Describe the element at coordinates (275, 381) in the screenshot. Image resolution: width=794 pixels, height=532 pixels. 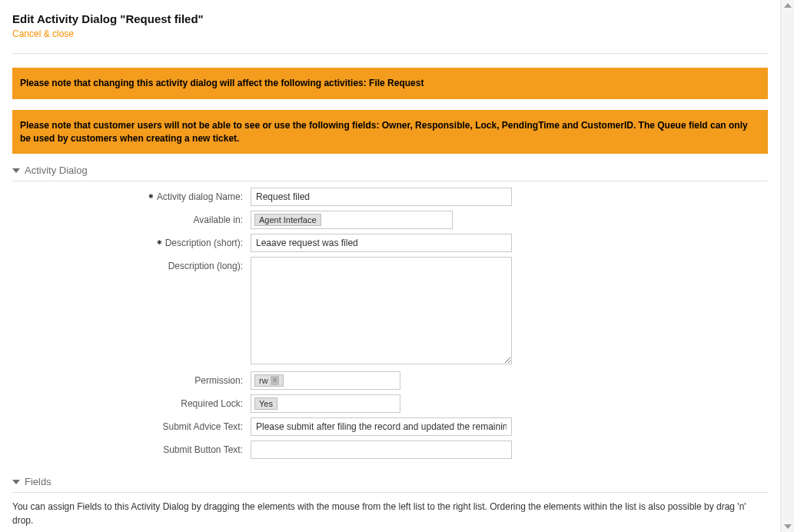
I see `permission-tag-remove-icon: ×` at that location.